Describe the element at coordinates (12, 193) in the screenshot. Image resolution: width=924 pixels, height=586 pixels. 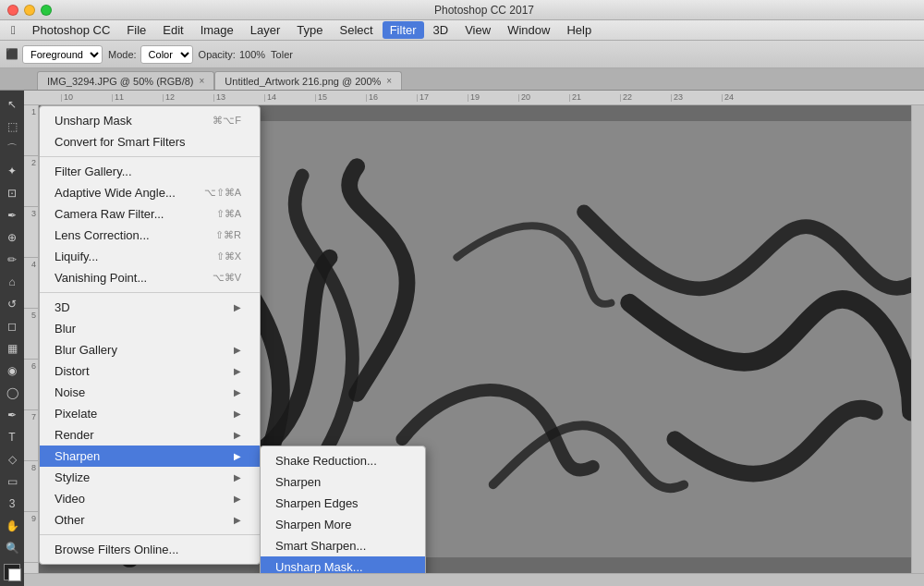
I see `tool-crop: ⊡` at that location.